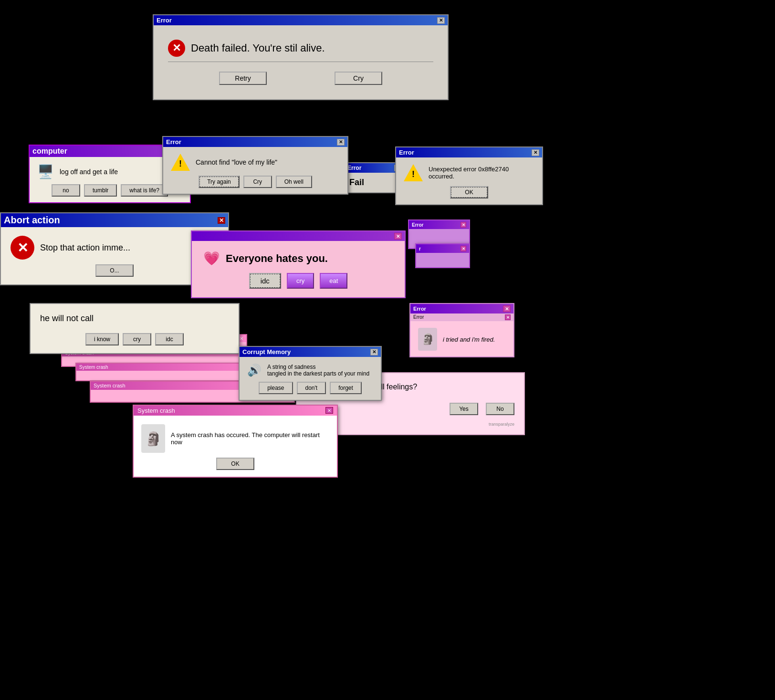 This screenshot has height=700, width=775. Describe the element at coordinates (462, 339) in the screenshot. I see `error-tried-body: 🗿 i tried and i'm fired.` at that location.